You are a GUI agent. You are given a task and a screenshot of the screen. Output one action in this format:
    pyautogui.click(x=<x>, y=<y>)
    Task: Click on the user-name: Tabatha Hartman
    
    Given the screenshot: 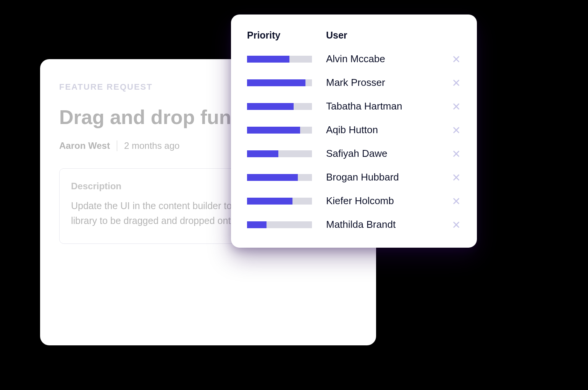 What is the action you would take?
    pyautogui.click(x=389, y=106)
    